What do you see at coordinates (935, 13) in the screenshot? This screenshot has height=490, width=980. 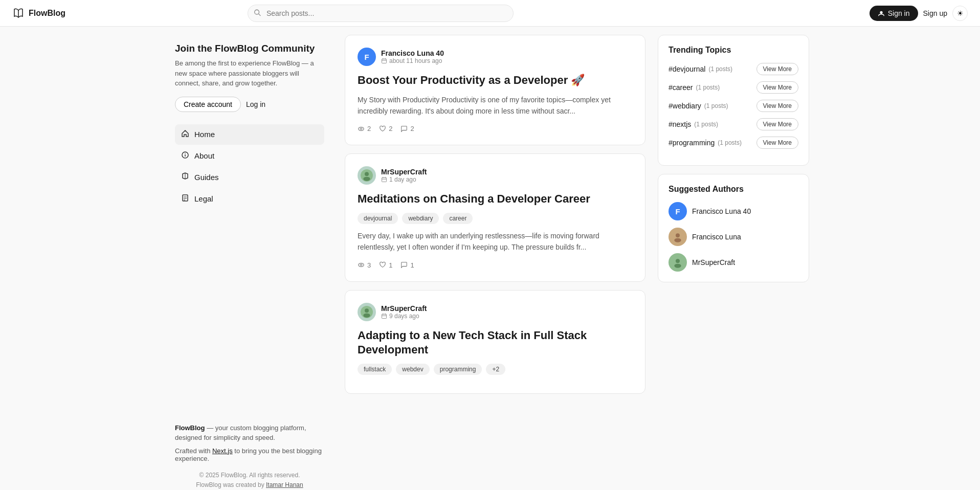 I see `signup-button: Sign up` at bounding box center [935, 13].